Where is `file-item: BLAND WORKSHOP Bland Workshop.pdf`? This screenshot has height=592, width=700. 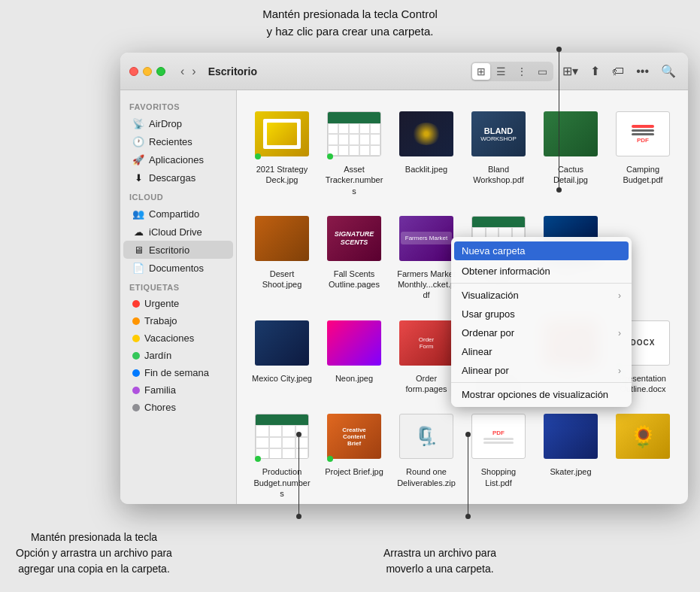
file-item: BLAND WORKSHOP Bland Workshop.pdf is located at coordinates (498, 152).